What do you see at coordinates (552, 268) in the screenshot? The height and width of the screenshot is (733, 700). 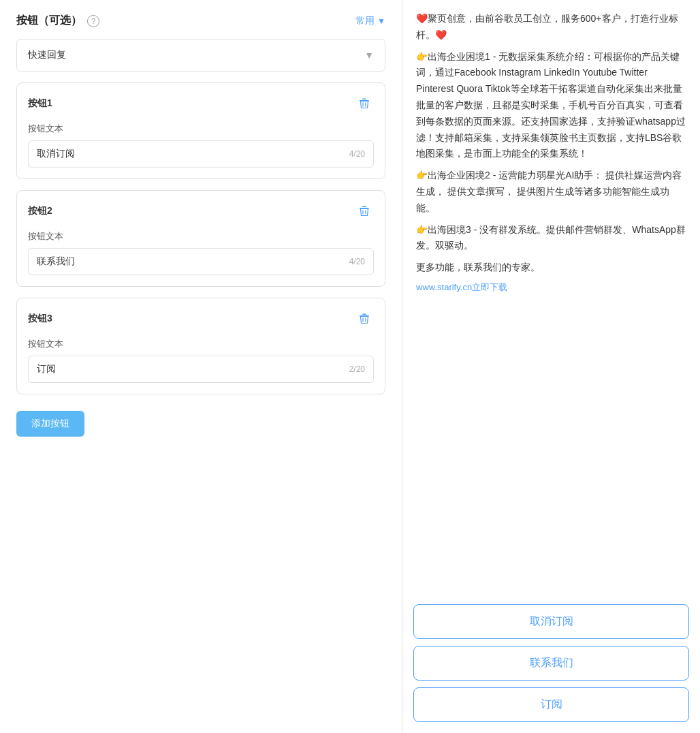 I see `preview-paragraph-5: 更多功能，联系我们的专家。` at bounding box center [552, 268].